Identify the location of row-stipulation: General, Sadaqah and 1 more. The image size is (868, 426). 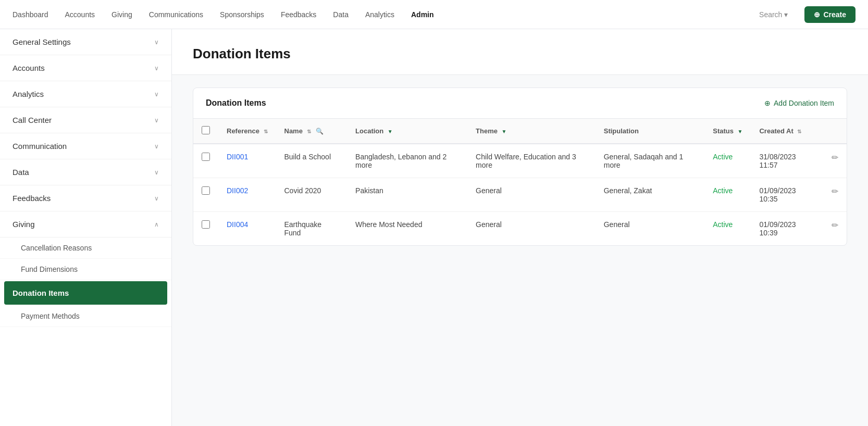
(650, 161).